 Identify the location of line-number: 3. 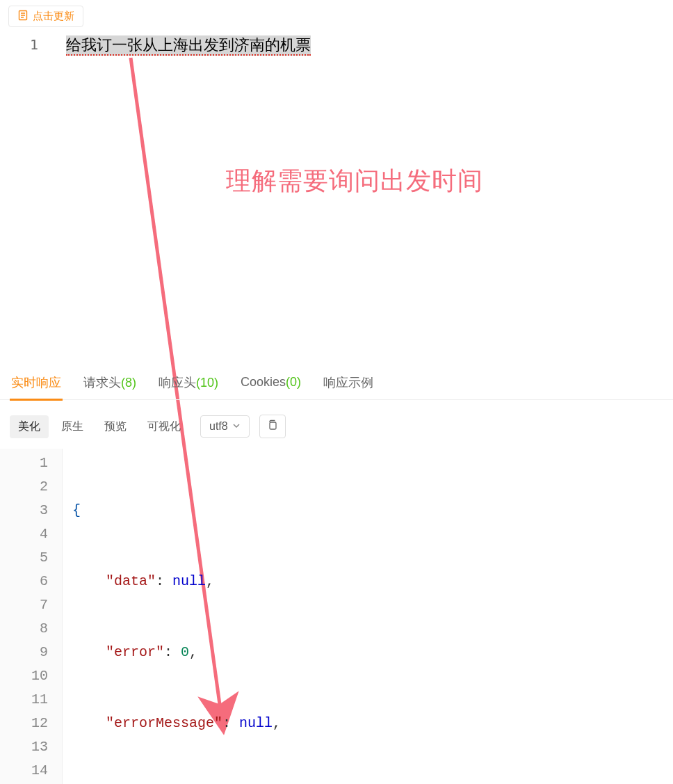
(24, 511).